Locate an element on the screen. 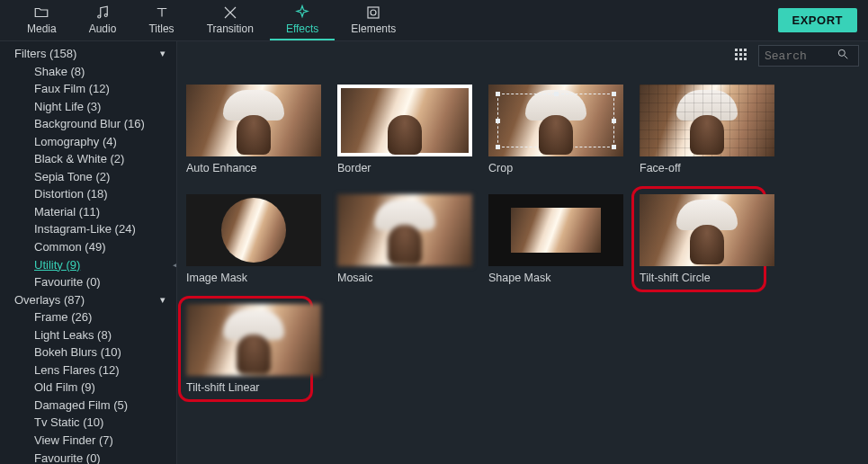  effect-card: Shape Mask is located at coordinates (556, 239).